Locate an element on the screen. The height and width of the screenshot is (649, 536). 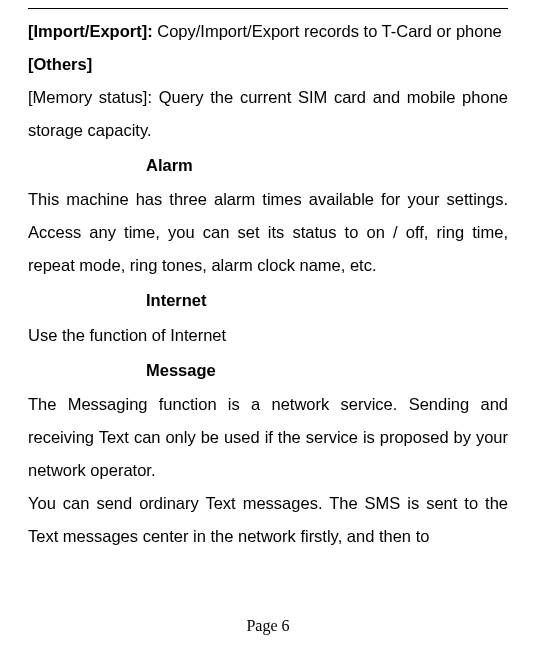
import-export-paragraph: [Import/Export]: Copy/Import/Export reco… is located at coordinates (268, 32).